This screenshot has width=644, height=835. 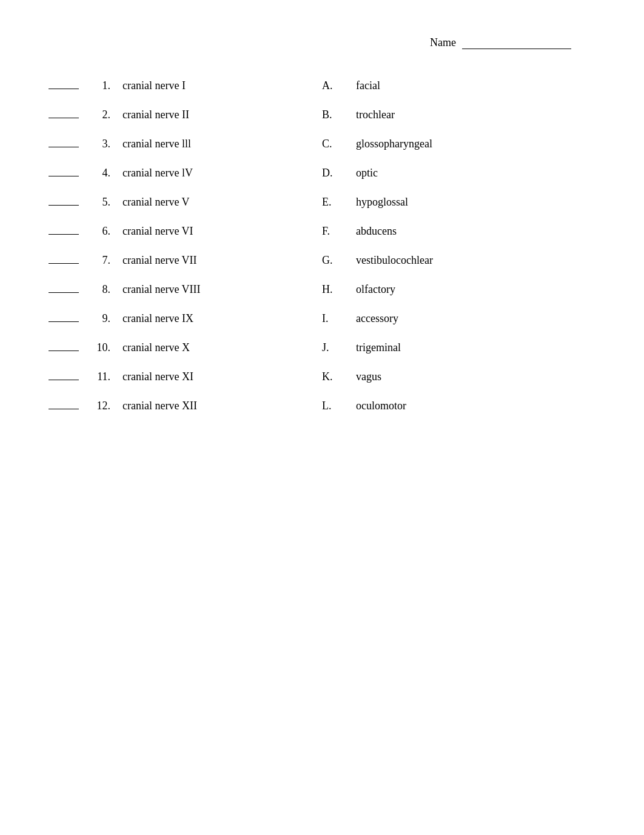 I want to click on nerve-name: cranial nerve lll, so click(x=222, y=144).